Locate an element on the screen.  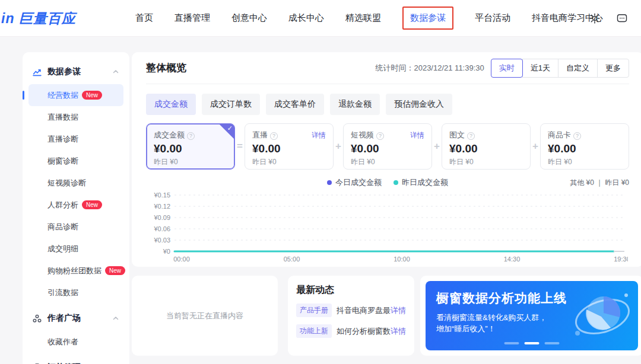
brand-logo: in 巨量百应 is located at coordinates (39, 19).